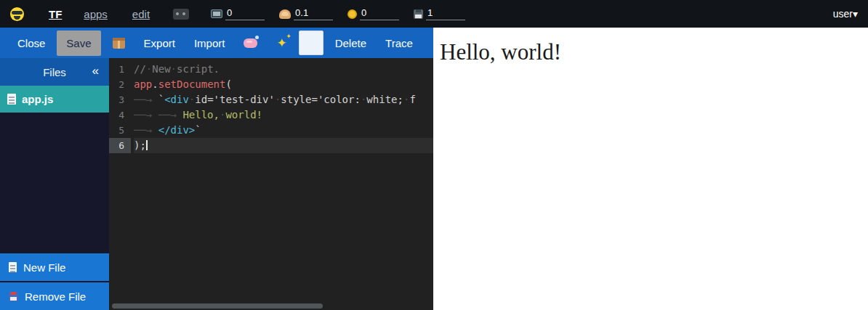 The width and height of the screenshot is (868, 310). I want to click on resource-stats, so click(338, 14).